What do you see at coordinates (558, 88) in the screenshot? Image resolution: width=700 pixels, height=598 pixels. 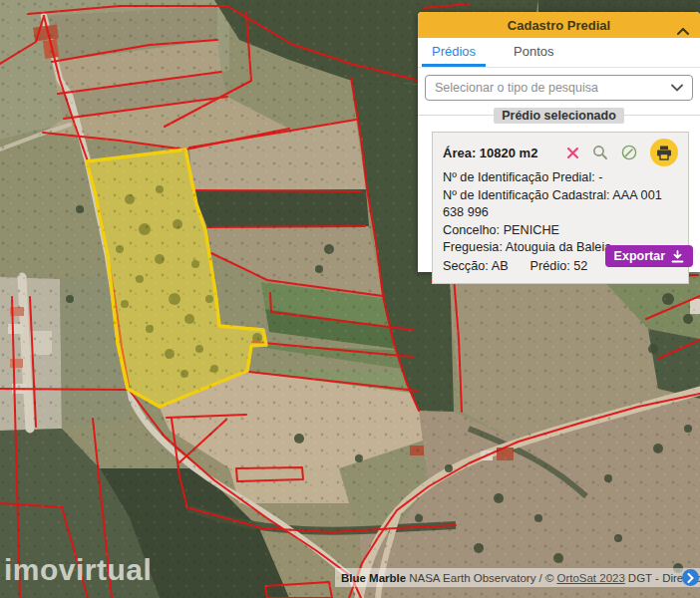 I see `search-type-select: Selecionar o tipo de pesquisa` at bounding box center [558, 88].